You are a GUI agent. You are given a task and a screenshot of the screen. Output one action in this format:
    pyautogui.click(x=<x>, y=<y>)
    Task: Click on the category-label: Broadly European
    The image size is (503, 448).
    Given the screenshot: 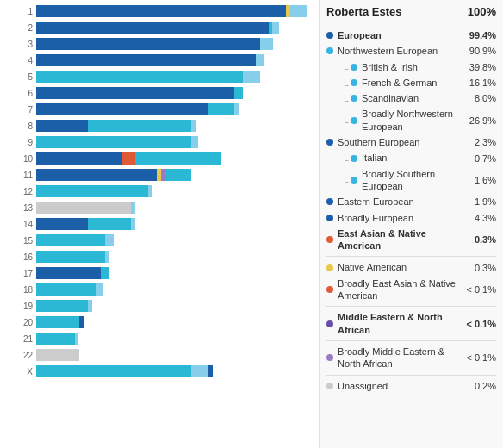 What is the action you would take?
    pyautogui.click(x=376, y=218)
    